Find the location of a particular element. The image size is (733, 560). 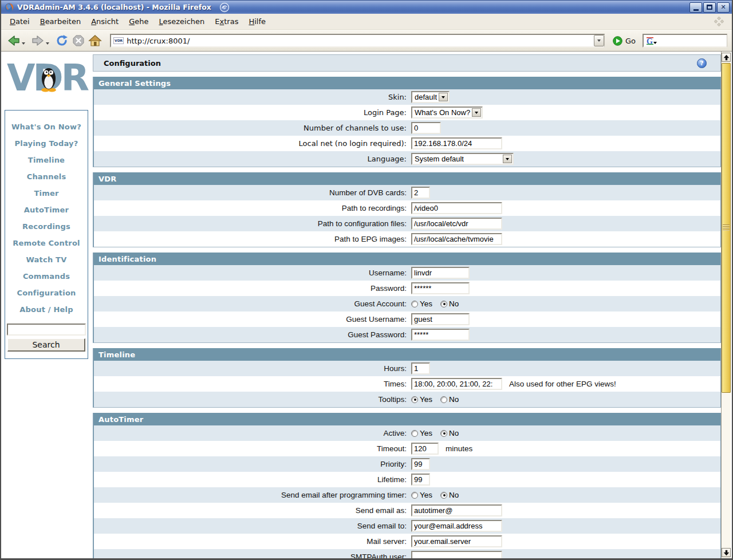

guest-account-radio-yes is located at coordinates (415, 304).